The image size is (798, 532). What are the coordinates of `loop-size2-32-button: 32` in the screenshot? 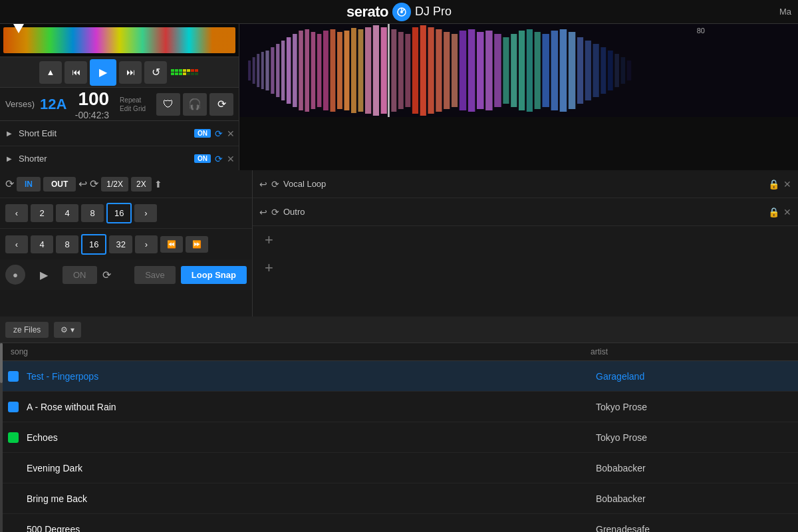 It's located at (120, 245).